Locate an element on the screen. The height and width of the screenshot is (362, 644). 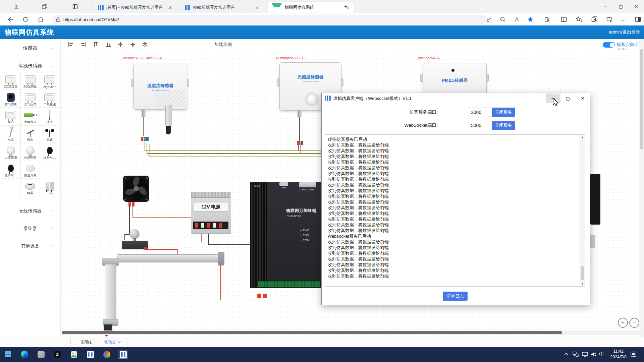
tray-clock: 11:42 2024/7/8 is located at coordinates (619, 354).